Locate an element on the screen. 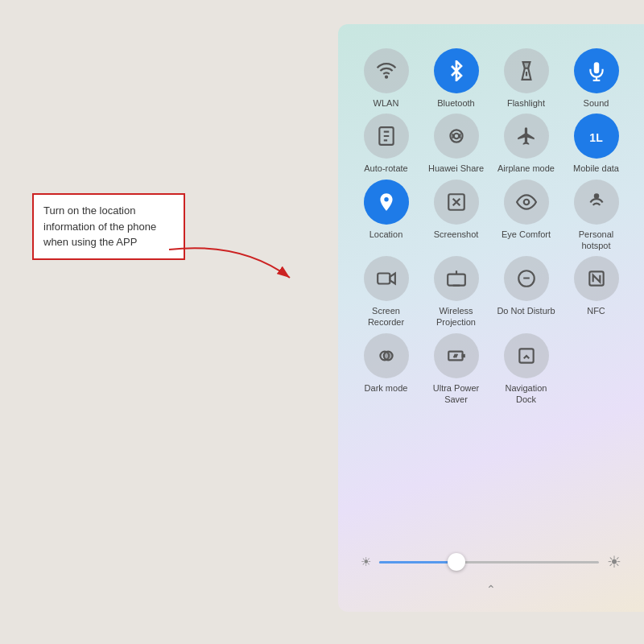  annotation-box: Turn on the location information of the … is located at coordinates (109, 227).